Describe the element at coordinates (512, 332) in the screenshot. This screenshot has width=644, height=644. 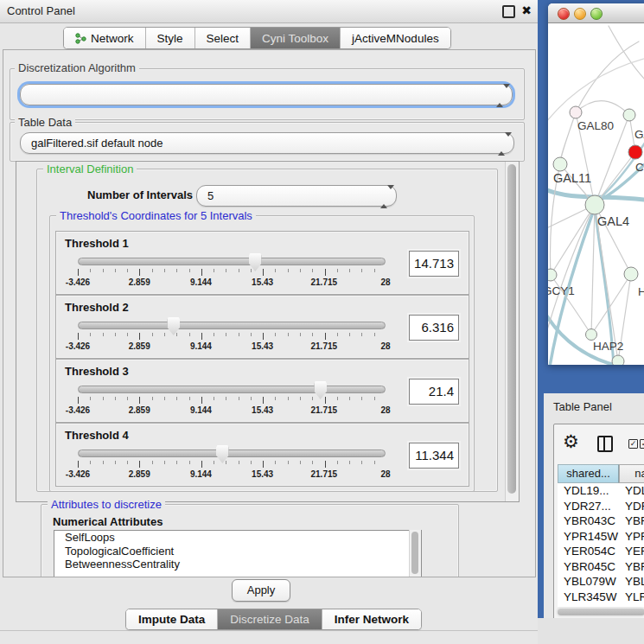
I see `vertical-scrollbar` at that location.